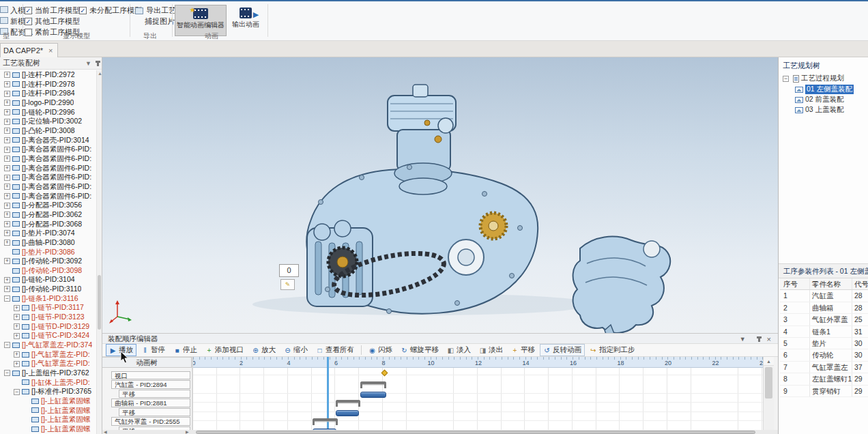 The image size is (868, 434). I want to click on tree-item: +[]-连杆-PID:2984, so click(48, 93).